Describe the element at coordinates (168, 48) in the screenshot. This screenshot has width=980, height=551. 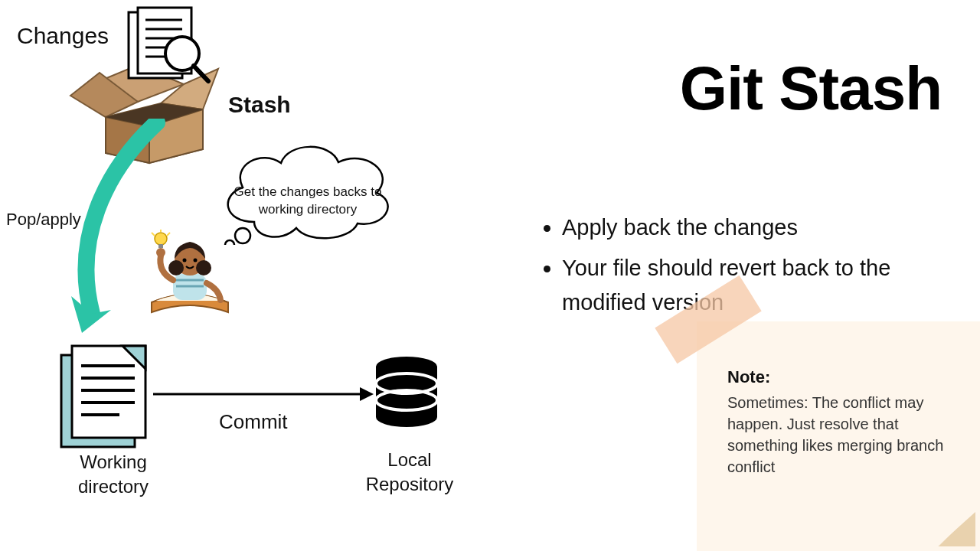
I see `document-magnifier-icon` at that location.